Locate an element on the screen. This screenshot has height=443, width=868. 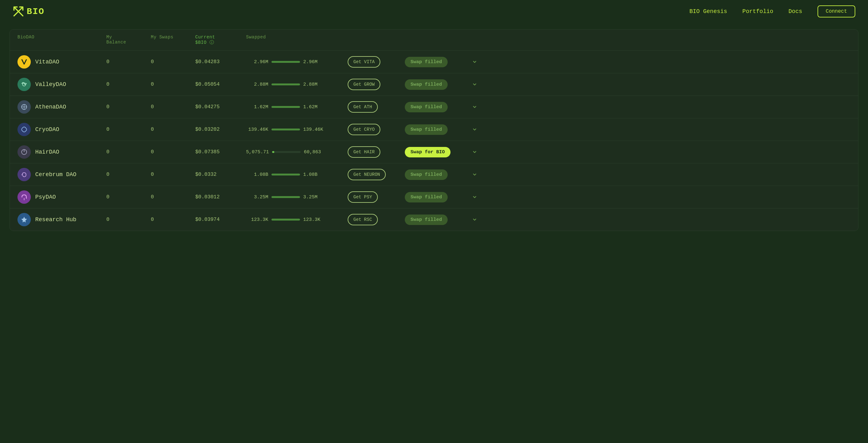
swap-button-researchhub: Swap filled is located at coordinates (426, 220).